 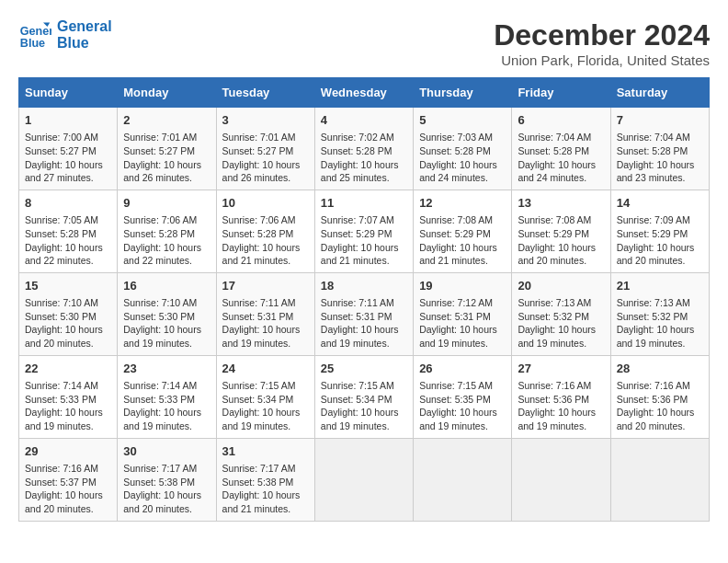 I want to click on calendar-cell: 7Sunrise: 7:04 AM Sunset: 5:28 PM Daylig…, so click(x=660, y=149).